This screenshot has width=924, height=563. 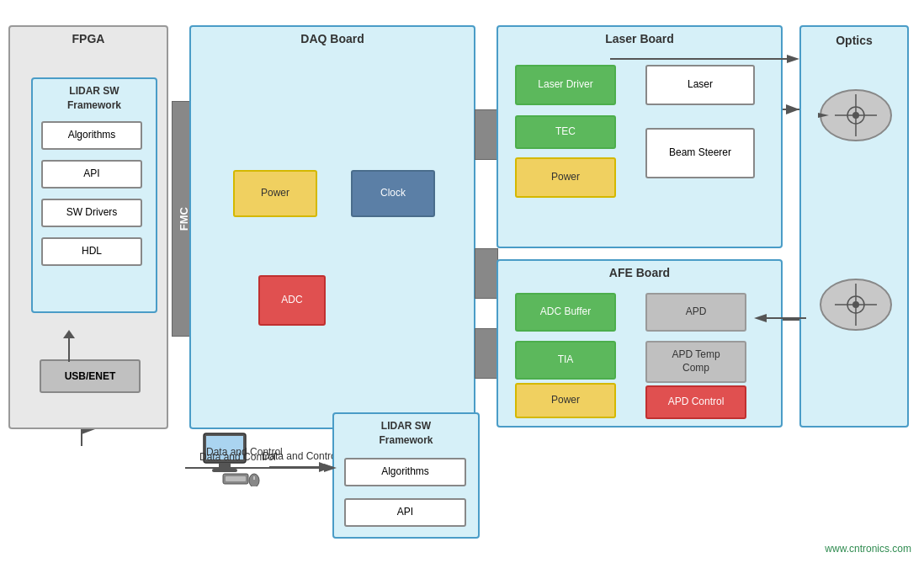 I want to click on lidar-fw2-algorithms: Algorithms, so click(x=406, y=472).